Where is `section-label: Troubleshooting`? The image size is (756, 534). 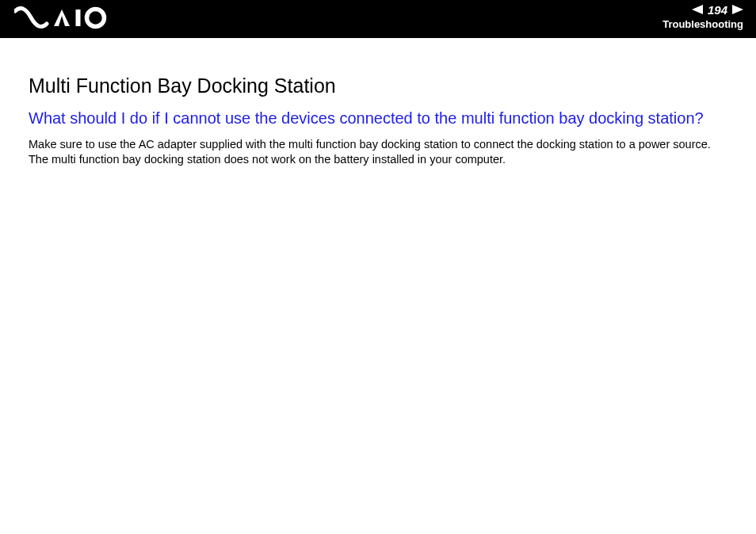 section-label: Troubleshooting is located at coordinates (703, 24).